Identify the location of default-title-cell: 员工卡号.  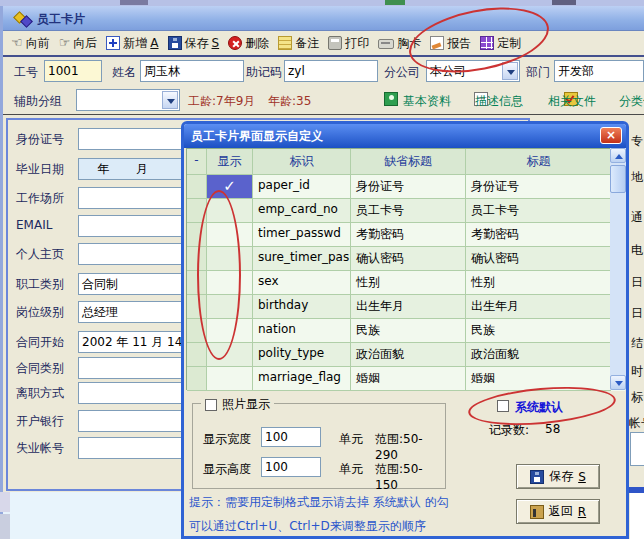
(408, 211).